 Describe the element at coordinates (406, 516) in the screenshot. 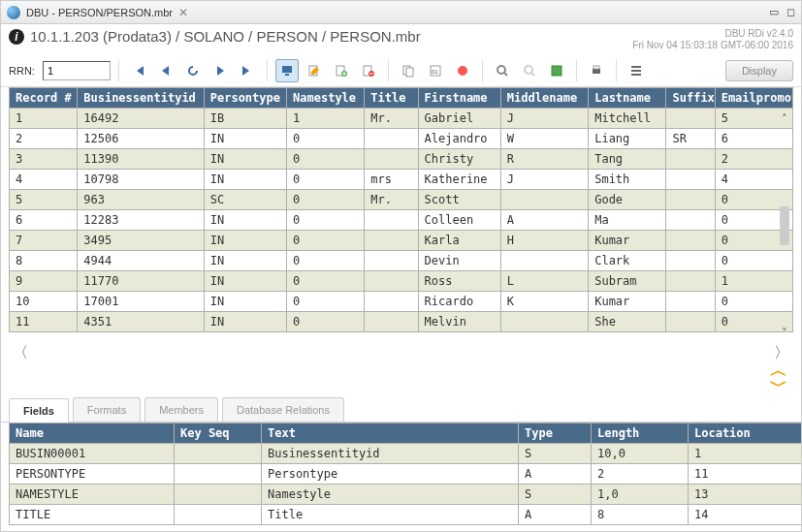

I see `table-row: TITLETitleA814` at that location.